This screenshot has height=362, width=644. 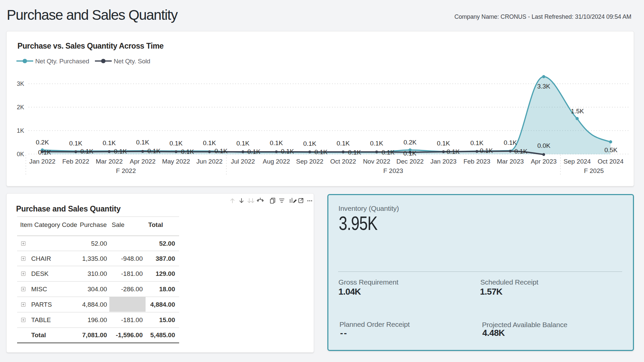 What do you see at coordinates (477, 162) in the screenshot?
I see `svg-text: Feb 2023` at bounding box center [477, 162].